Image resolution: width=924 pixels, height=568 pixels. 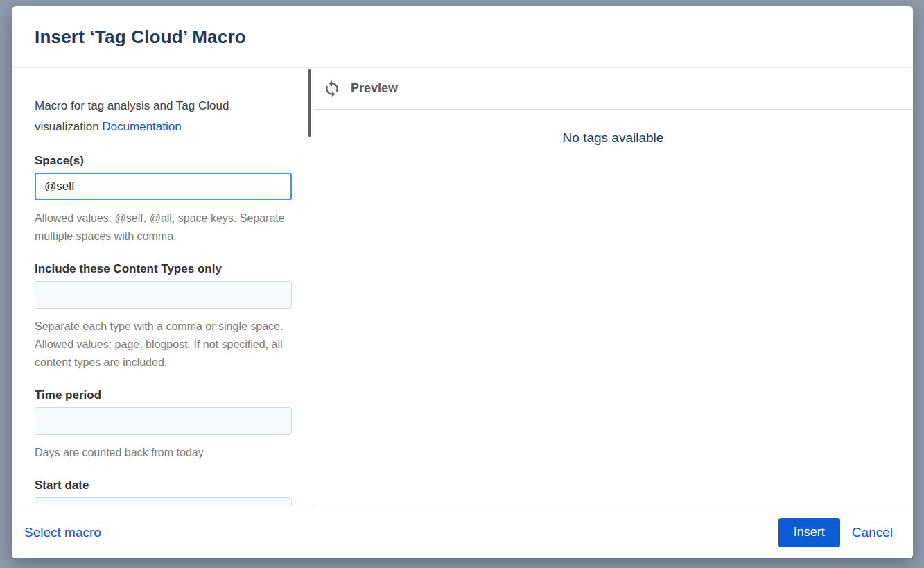 I want to click on content-types-help: Separate each type with a comma or singl…, so click(x=163, y=345).